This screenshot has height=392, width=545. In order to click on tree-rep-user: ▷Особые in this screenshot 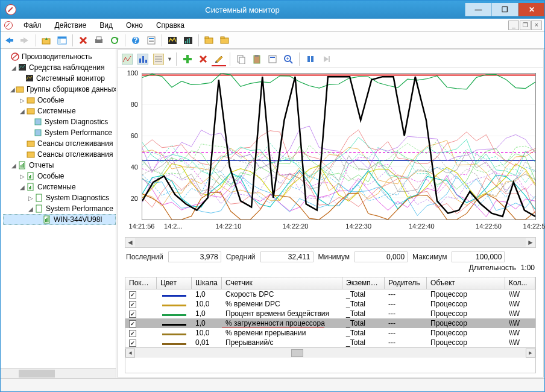, I will do `click(59, 176)`.